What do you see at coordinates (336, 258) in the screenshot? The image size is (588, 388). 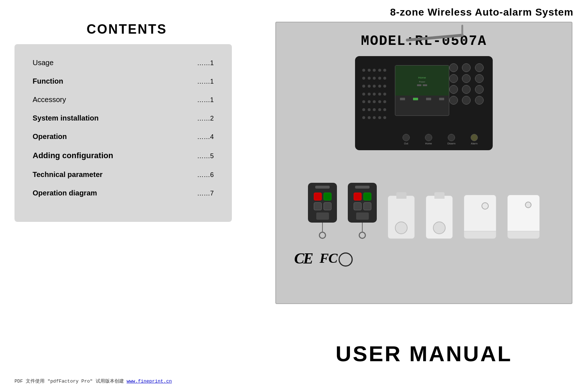 I see `fc-logo: FC` at bounding box center [336, 258].